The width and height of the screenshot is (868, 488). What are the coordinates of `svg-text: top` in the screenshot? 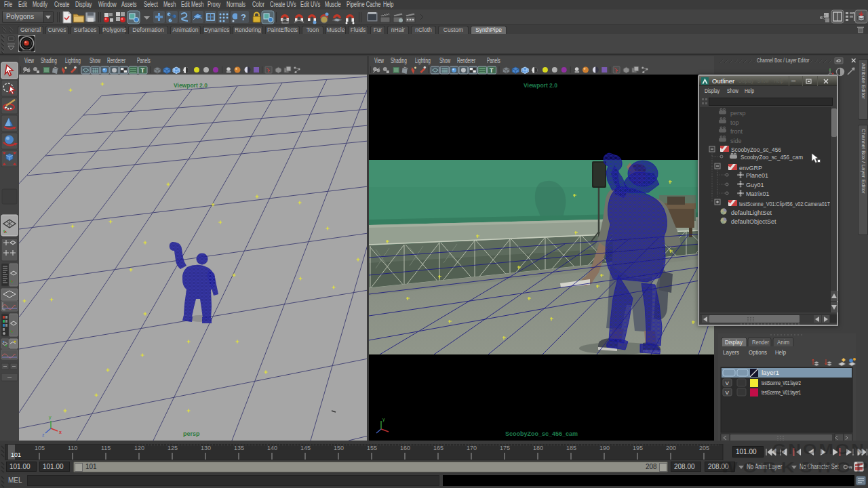 It's located at (735, 123).